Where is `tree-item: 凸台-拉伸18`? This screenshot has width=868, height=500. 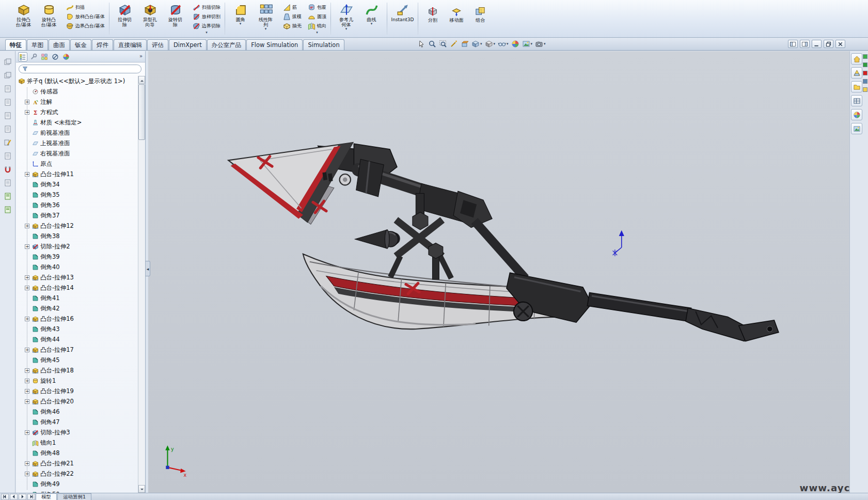 tree-item: 凸台-拉伸18 is located at coordinates (77, 370).